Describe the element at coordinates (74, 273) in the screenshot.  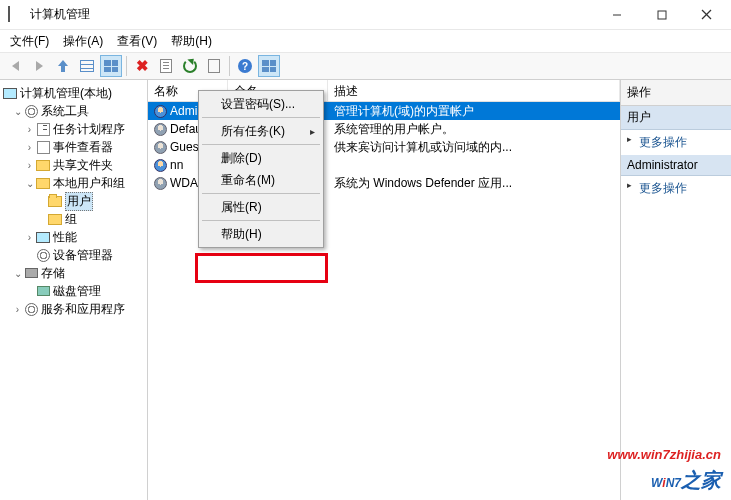
I see `tree-storage: ⌄存储` at that location.